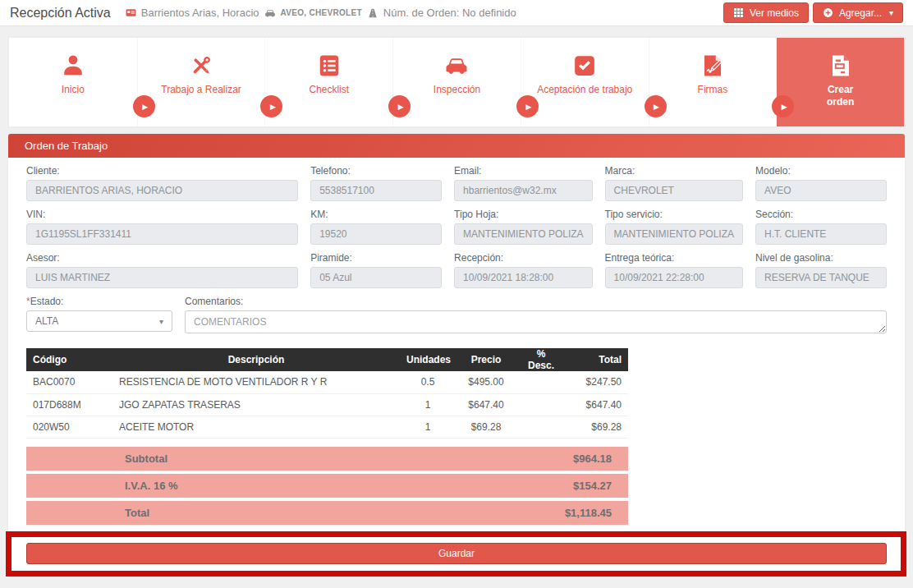 The image size is (913, 588). Describe the element at coordinates (256, 404) in the screenshot. I see `cell-descripcion: JGO ZAPATAS TRASERAS` at that location.